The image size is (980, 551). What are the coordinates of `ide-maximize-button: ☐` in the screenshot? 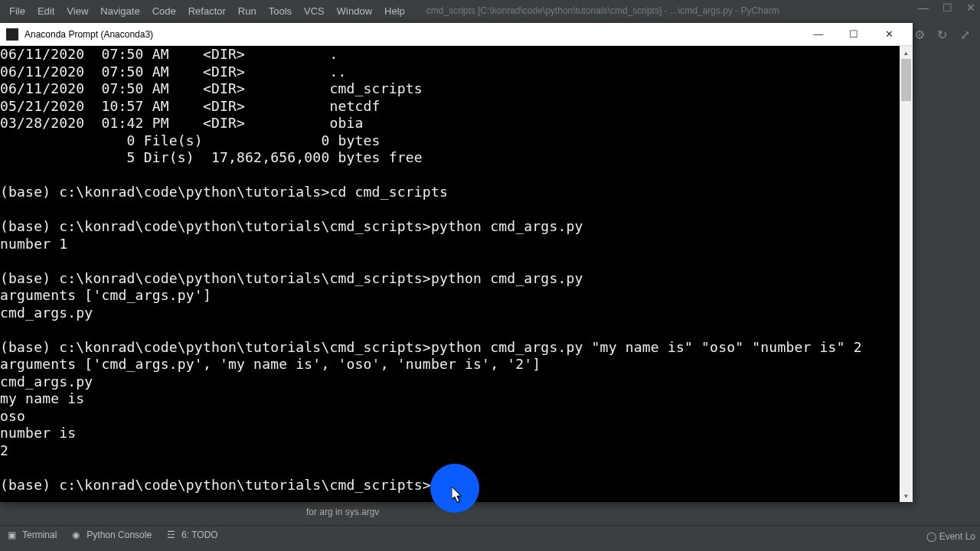 It's located at (948, 8).